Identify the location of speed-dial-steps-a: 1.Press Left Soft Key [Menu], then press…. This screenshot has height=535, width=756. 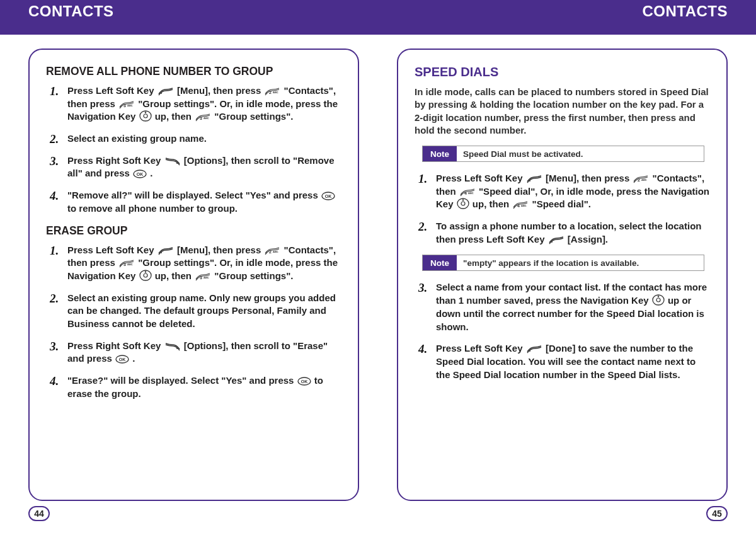
(562, 209).